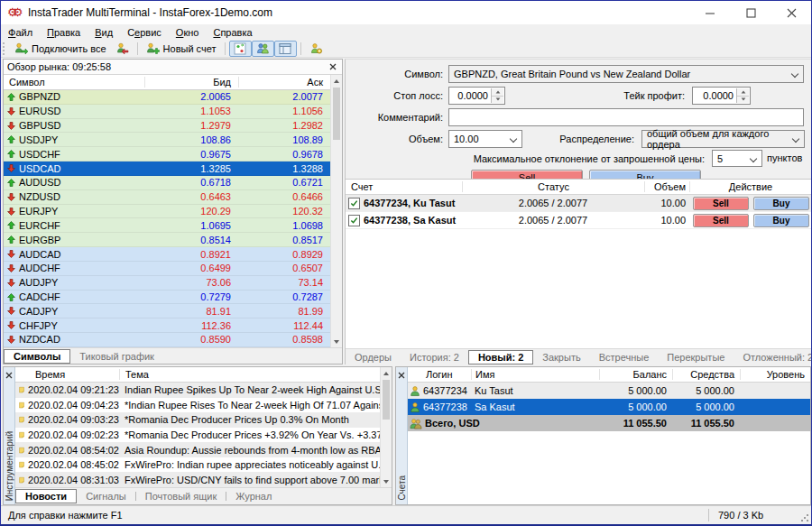 This screenshot has width=812, height=526. I want to click on column-account: Счет, so click(404, 187).